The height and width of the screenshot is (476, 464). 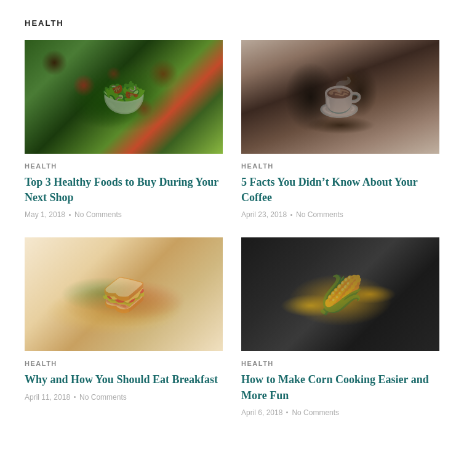 What do you see at coordinates (232, 23) in the screenshot?
I see `section-title: HEALTH` at bounding box center [232, 23].